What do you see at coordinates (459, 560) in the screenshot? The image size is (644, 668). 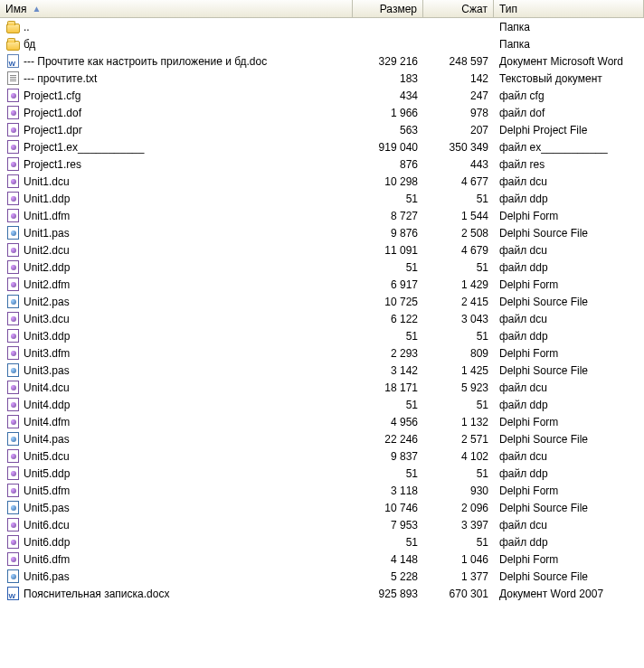 I see `file-packed-size: 1 046` at bounding box center [459, 560].